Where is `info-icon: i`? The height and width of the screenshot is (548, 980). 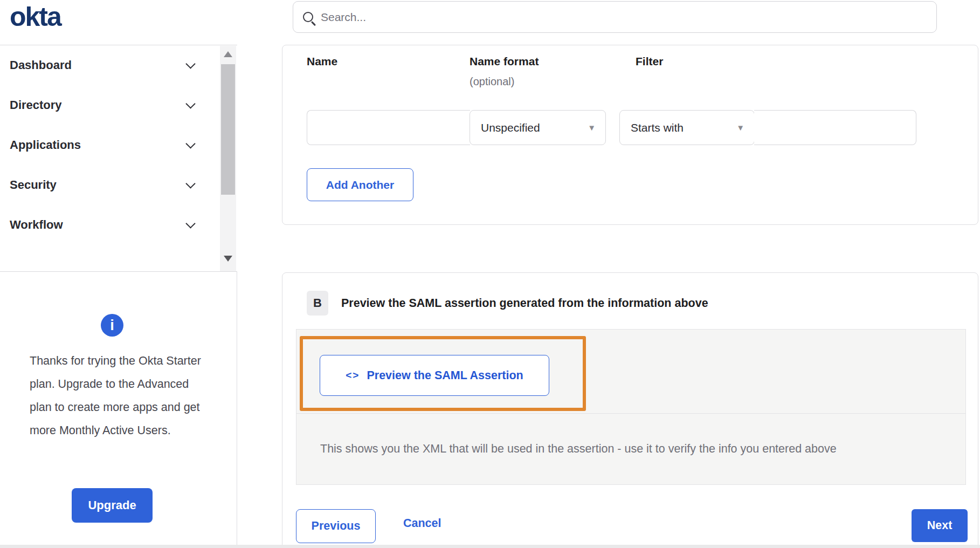
info-icon: i is located at coordinates (112, 325).